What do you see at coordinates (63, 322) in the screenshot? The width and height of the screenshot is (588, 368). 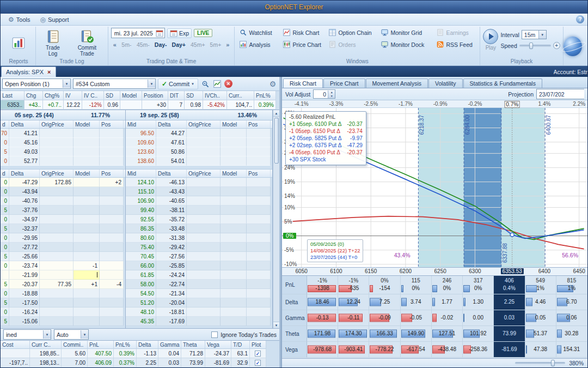 I see `option-row: 5-15.06` at bounding box center [63, 322].